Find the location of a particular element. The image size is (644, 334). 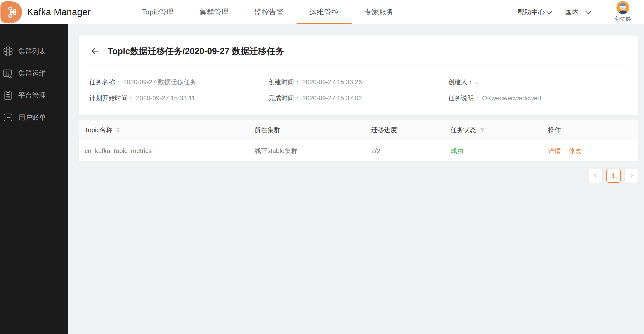

sidebar-item-label: 用户账单 is located at coordinates (32, 118).